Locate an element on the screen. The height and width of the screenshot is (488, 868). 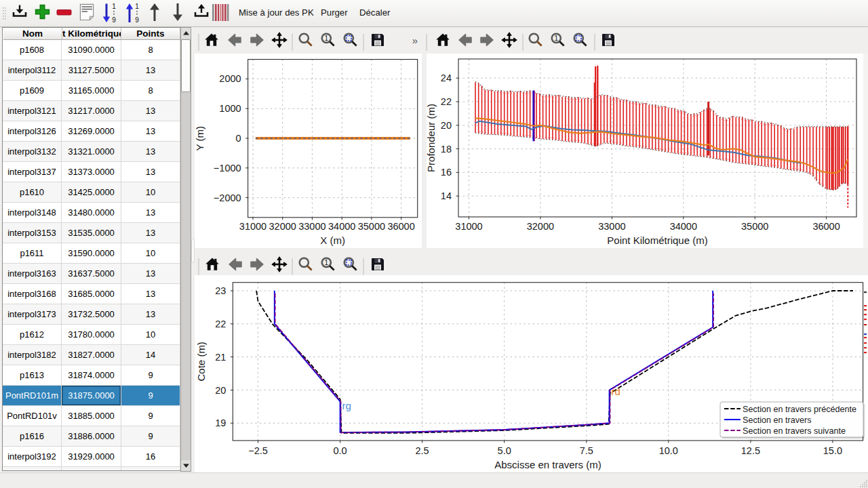
svg-text: 5.0 is located at coordinates (505, 451).